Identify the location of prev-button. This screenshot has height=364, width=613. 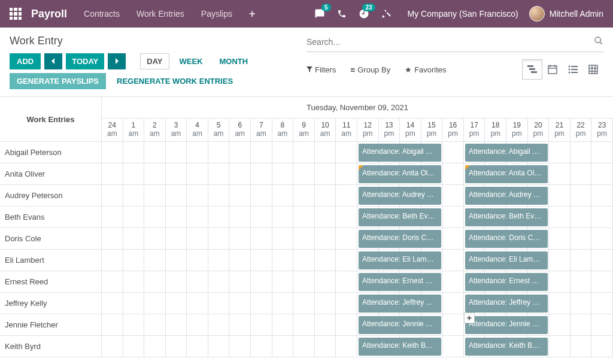
(53, 61).